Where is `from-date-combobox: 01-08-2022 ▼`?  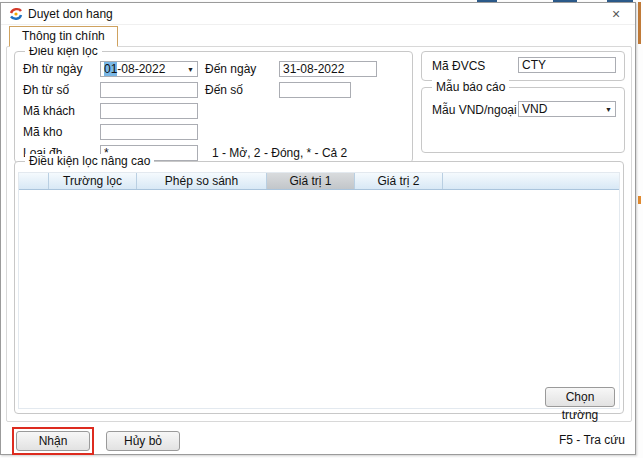 from-date-combobox: 01-08-2022 ▼ is located at coordinates (149, 69).